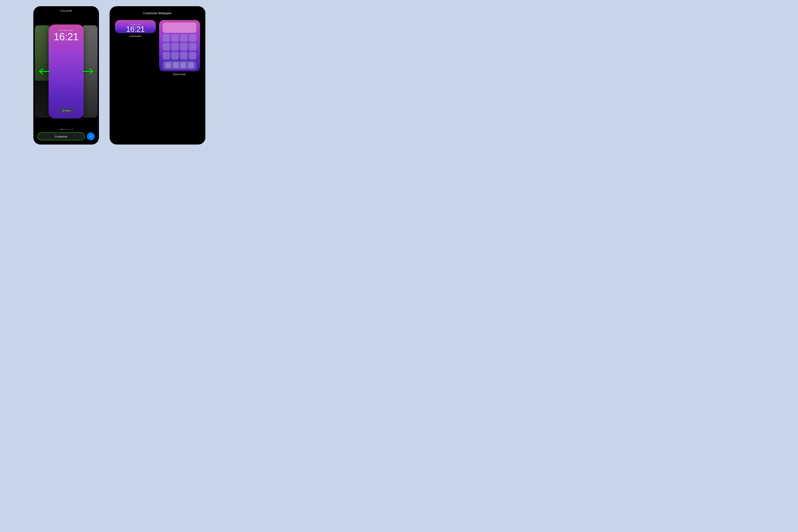 The height and width of the screenshot is (532, 798). Describe the element at coordinates (157, 81) in the screenshot. I see `wallpaper-pair: Tue 14 🌦 in 14MIN 16:21 Lock Screen` at that location.